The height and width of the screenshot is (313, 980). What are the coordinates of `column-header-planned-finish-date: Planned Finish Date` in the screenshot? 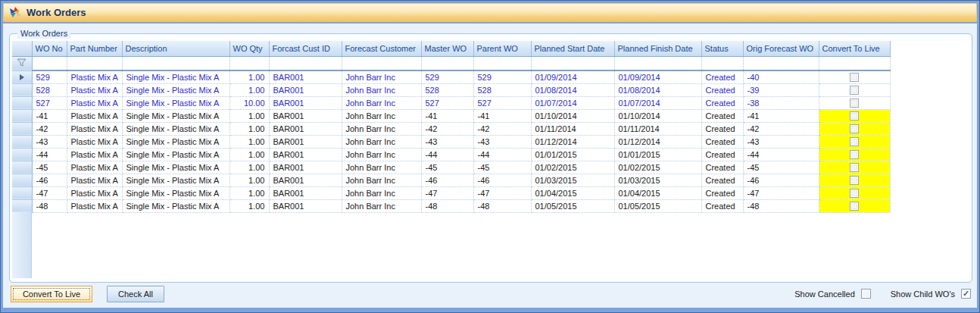 It's located at (657, 49).